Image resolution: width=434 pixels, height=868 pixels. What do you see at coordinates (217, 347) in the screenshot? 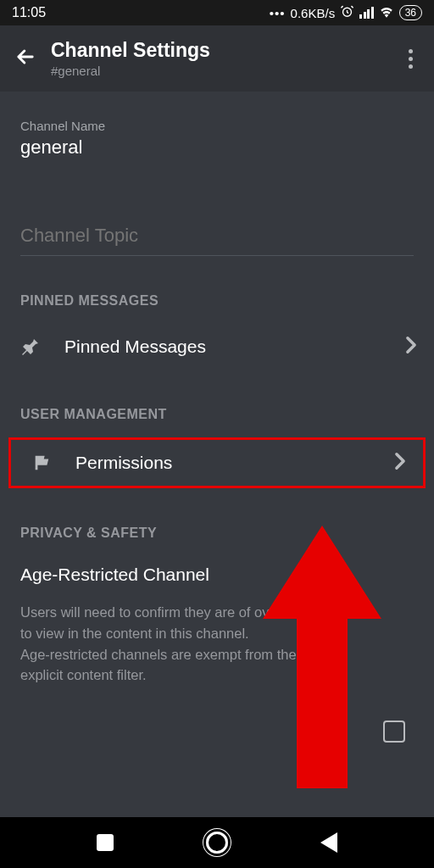
I see `pinned-messages-row: Pinned Messages` at bounding box center [217, 347].